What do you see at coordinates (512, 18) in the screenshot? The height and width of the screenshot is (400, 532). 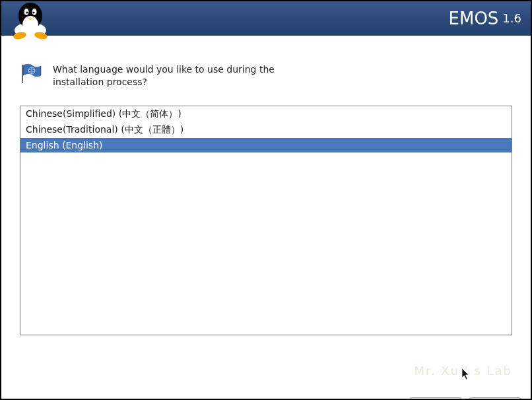 I see `product-version: 1.6` at bounding box center [512, 18].